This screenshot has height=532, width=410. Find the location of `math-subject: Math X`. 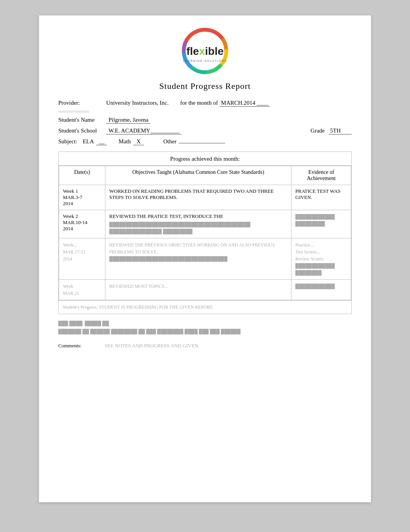

math-subject: Math X is located at coordinates (131, 142).